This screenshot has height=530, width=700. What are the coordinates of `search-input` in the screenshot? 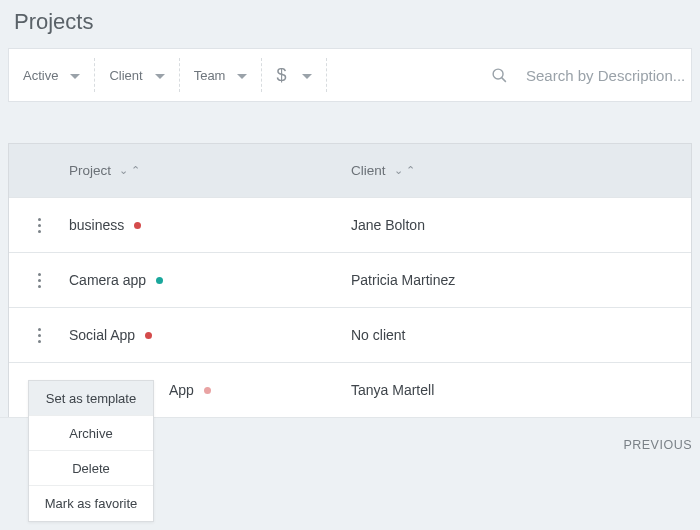 It's located at (608, 76).